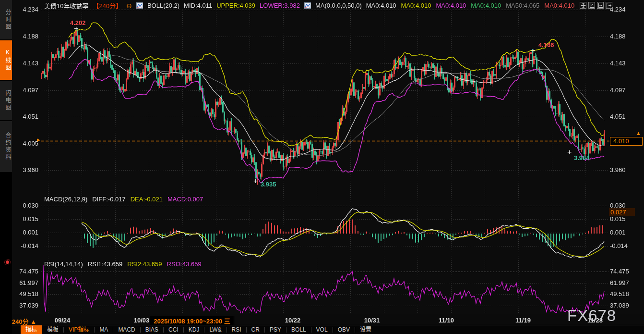  Describe the element at coordinates (105, 264) in the screenshot. I see `rsi1-value: RSI1:43.659` at that location.